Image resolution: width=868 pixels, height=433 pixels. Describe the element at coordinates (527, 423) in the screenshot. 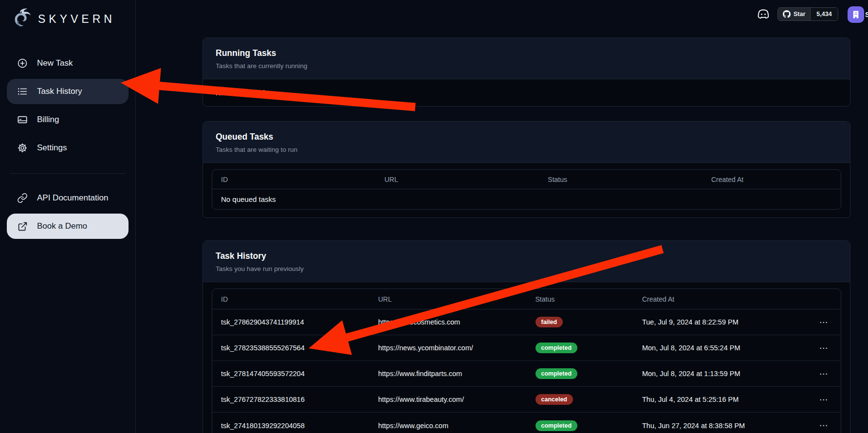

I see `table-row: tsk_274180139292204058 https://www.geico…` at that location.